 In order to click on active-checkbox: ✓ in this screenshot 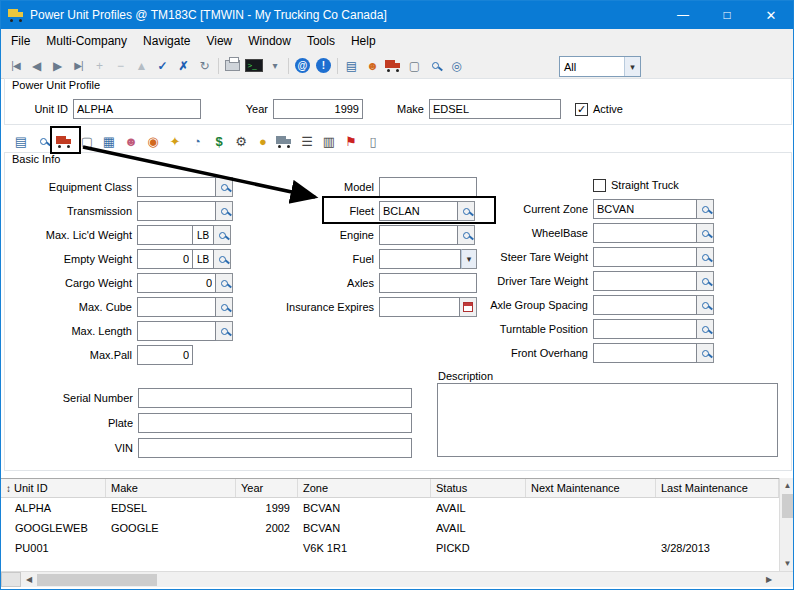, I will do `click(582, 110)`.